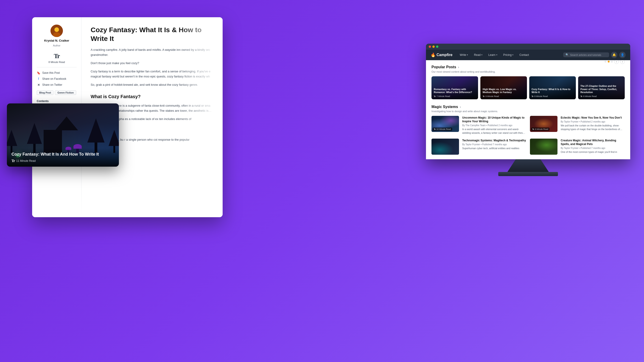 This screenshot has height=362, width=644. I want to click on magic-systems-arrow: ›, so click(460, 107).